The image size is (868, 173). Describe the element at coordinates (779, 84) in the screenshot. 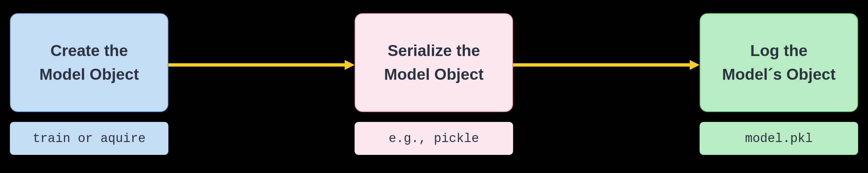

I see `step-log: Log the Model´s Object model.pkl` at that location.